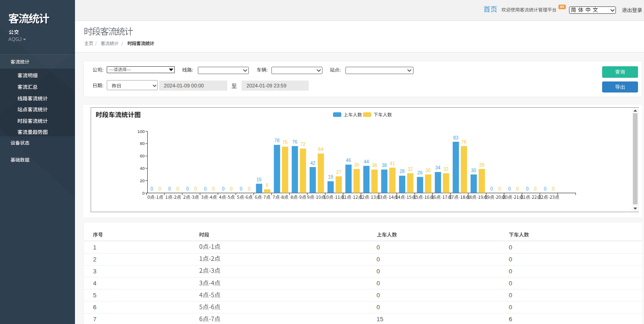  What do you see at coordinates (321, 149) in the screenshot?
I see `svg-text: 64` at bounding box center [321, 149].